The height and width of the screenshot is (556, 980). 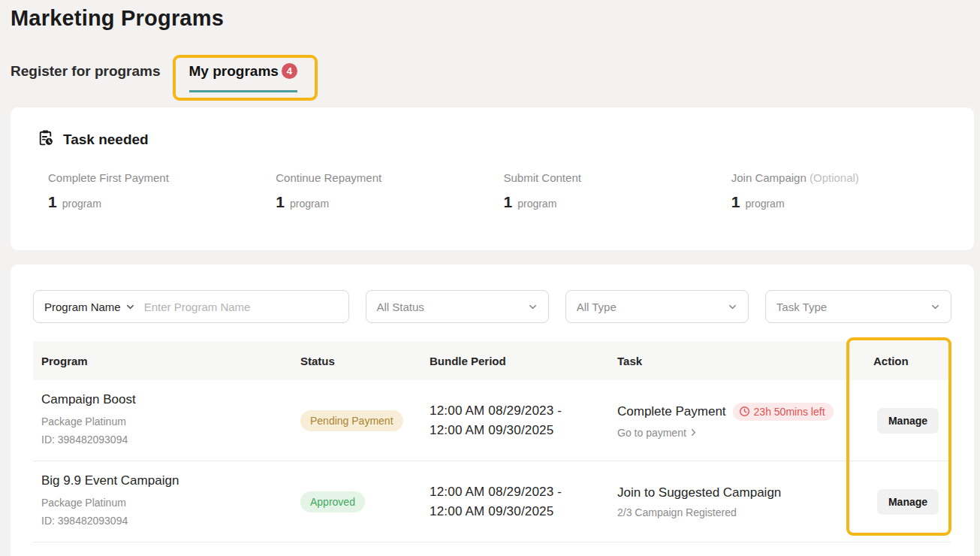 I want to click on tab-bar: Register for programs My programs 4, so click(x=154, y=78).